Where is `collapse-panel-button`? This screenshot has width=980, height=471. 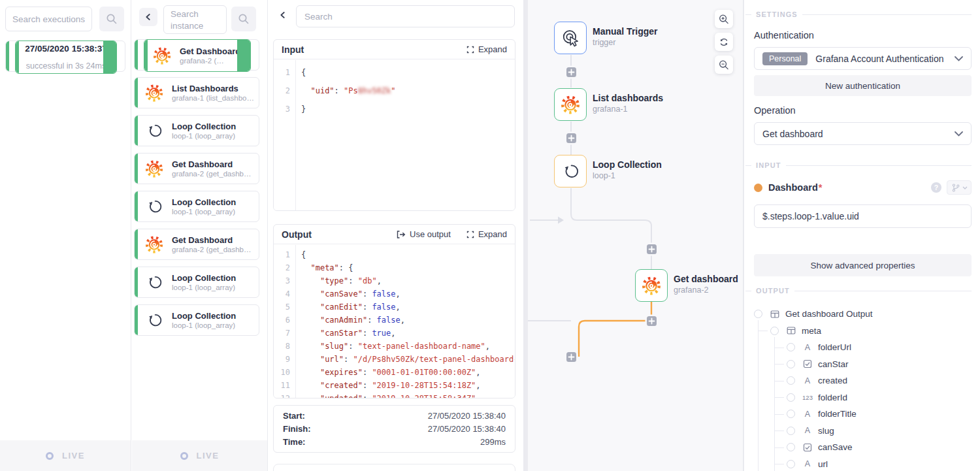
collapse-panel-button is located at coordinates (148, 17).